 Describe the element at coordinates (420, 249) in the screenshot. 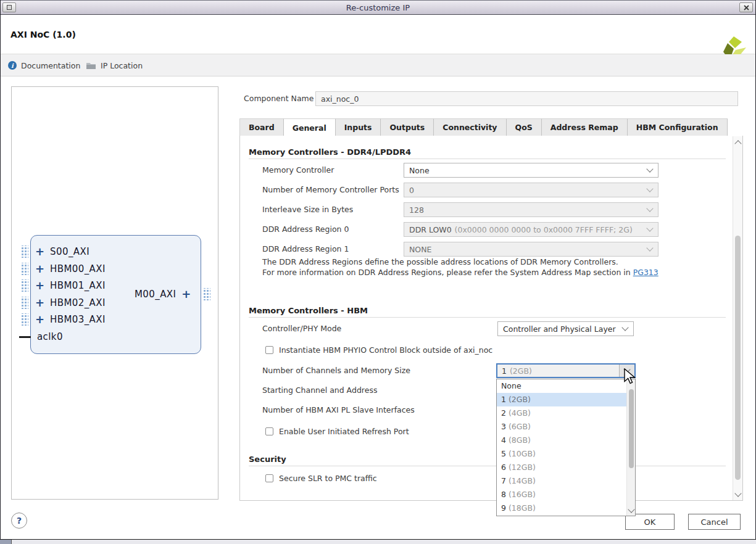

I see `combo-value: NONE` at that location.